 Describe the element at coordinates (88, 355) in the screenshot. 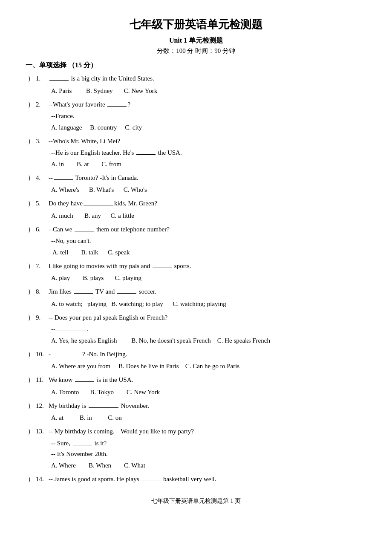

I see `q10-text: -? -No. In Beijing.` at that location.